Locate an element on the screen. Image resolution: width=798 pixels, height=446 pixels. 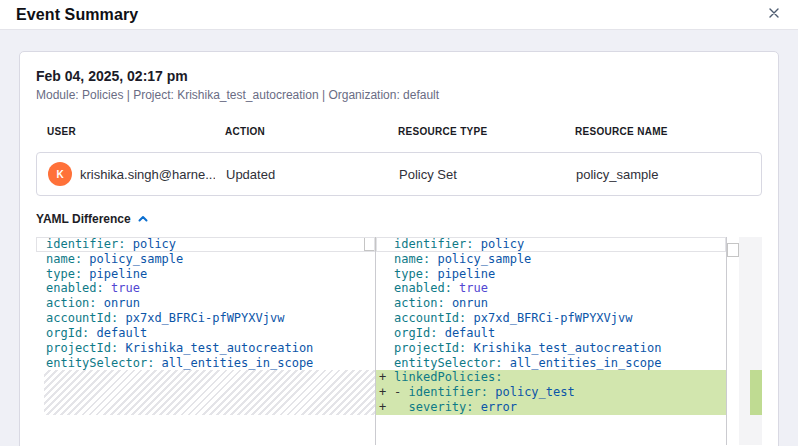
column-header-resource-type: RESOURCE TYPE is located at coordinates (476, 132).